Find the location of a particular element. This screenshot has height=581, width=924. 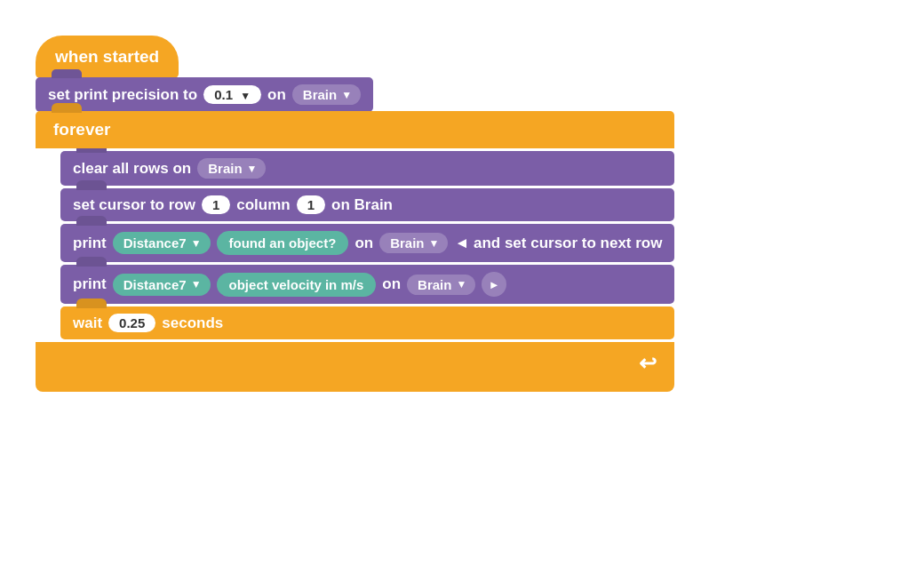

print1-reading: found an object? is located at coordinates (283, 243).